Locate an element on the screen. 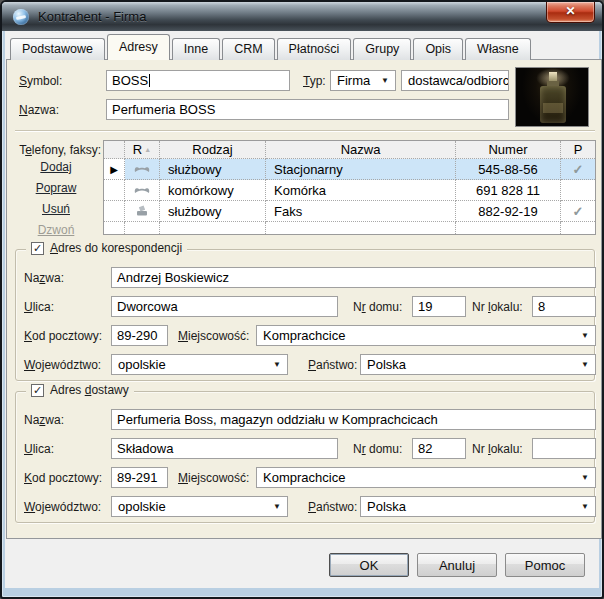 This screenshot has height=599, width=604. corr-kod-label: Kod pocztowy: is located at coordinates (63, 336).